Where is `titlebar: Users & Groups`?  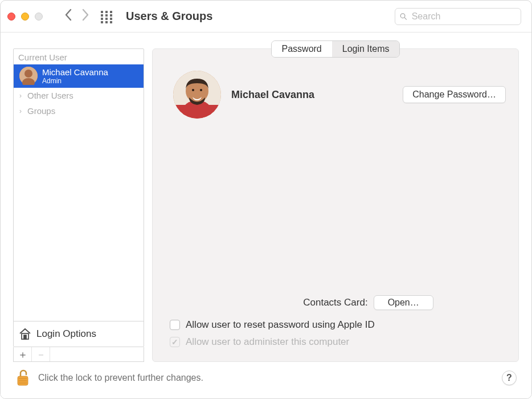
titlebar: Users & Groups is located at coordinates (266, 17).